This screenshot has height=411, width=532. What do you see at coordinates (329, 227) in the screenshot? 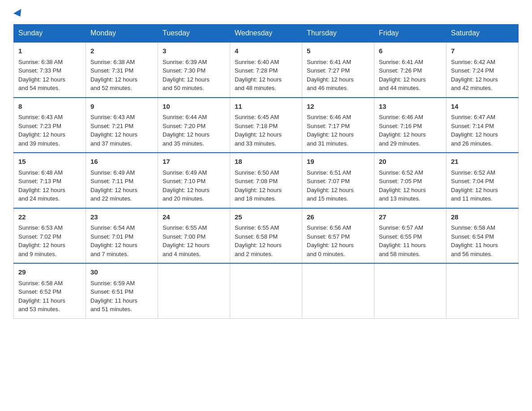
I see `sunrise-label: Sunrise: 6:56 AM` at bounding box center [329, 227].